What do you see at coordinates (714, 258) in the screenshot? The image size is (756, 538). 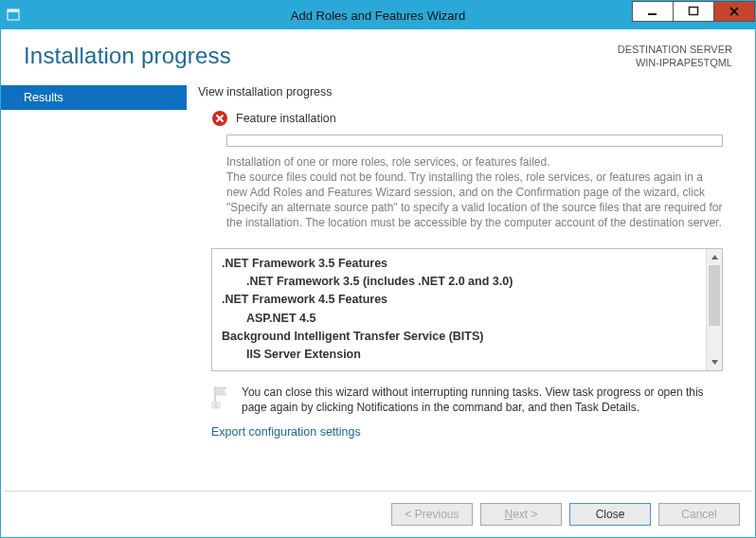 I see `scroll-up-button` at bounding box center [714, 258].